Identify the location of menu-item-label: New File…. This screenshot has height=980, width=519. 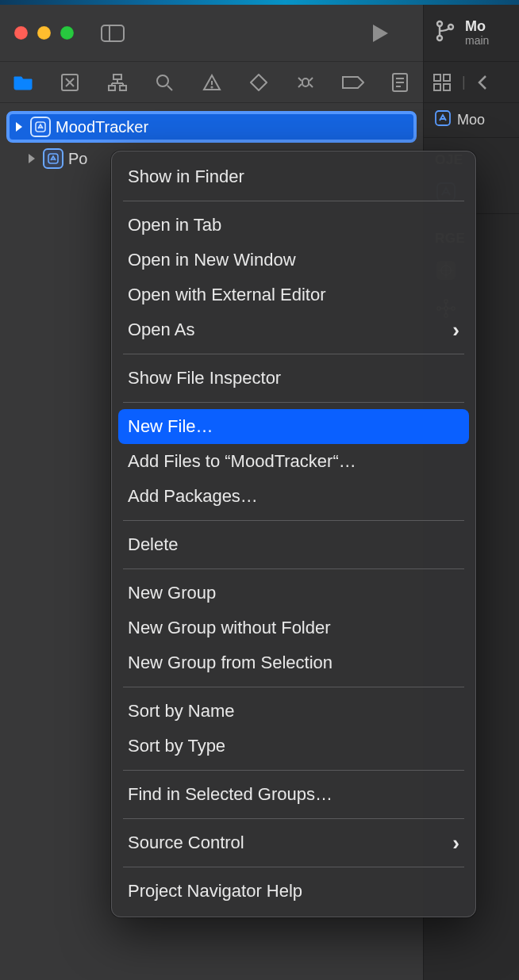
(171, 427).